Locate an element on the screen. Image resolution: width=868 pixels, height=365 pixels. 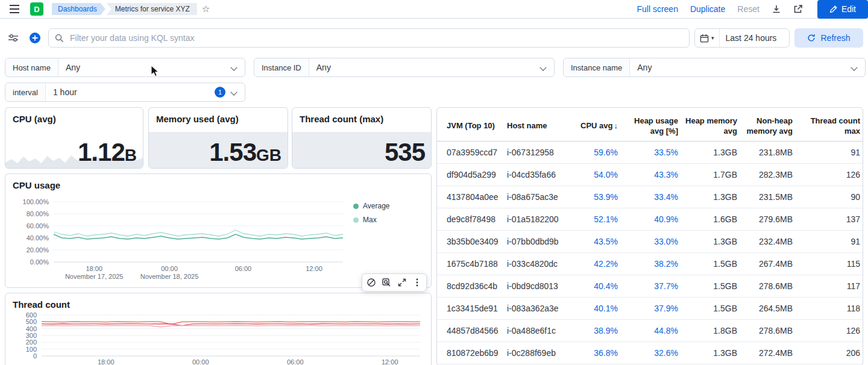
full-screen-button: Full screen is located at coordinates (657, 9).